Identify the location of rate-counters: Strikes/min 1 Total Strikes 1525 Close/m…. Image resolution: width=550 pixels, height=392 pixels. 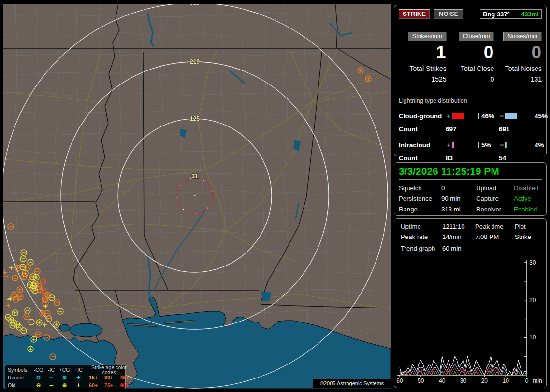
(470, 57).